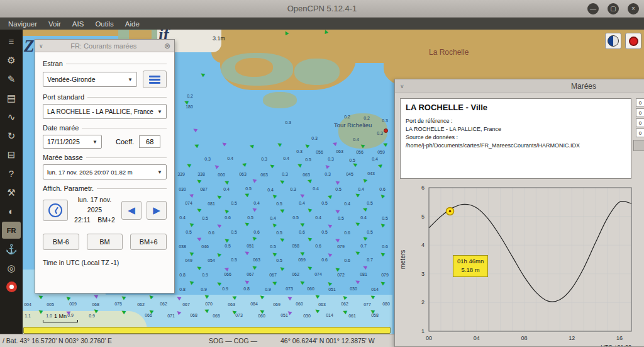 This screenshot has height=347, width=644. I want to click on tools-button: ⚒, so click(11, 193).